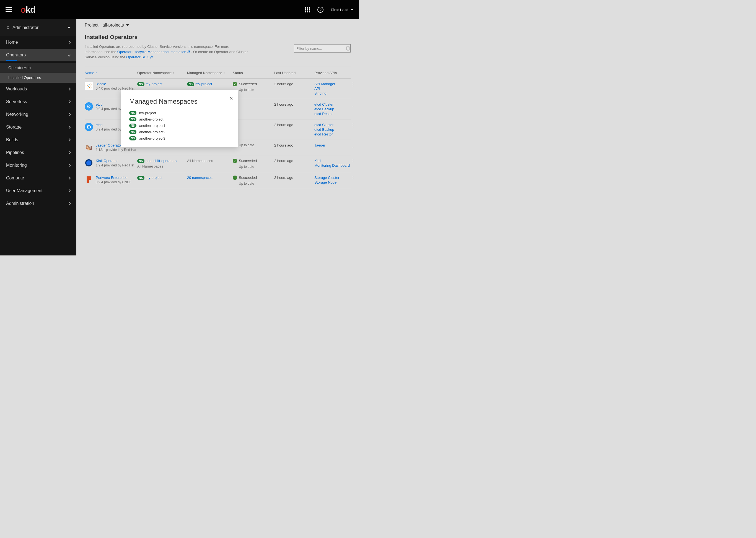  What do you see at coordinates (210, 73) in the screenshot?
I see `col-managed-namespace: Managed Namespace↕` at bounding box center [210, 73].